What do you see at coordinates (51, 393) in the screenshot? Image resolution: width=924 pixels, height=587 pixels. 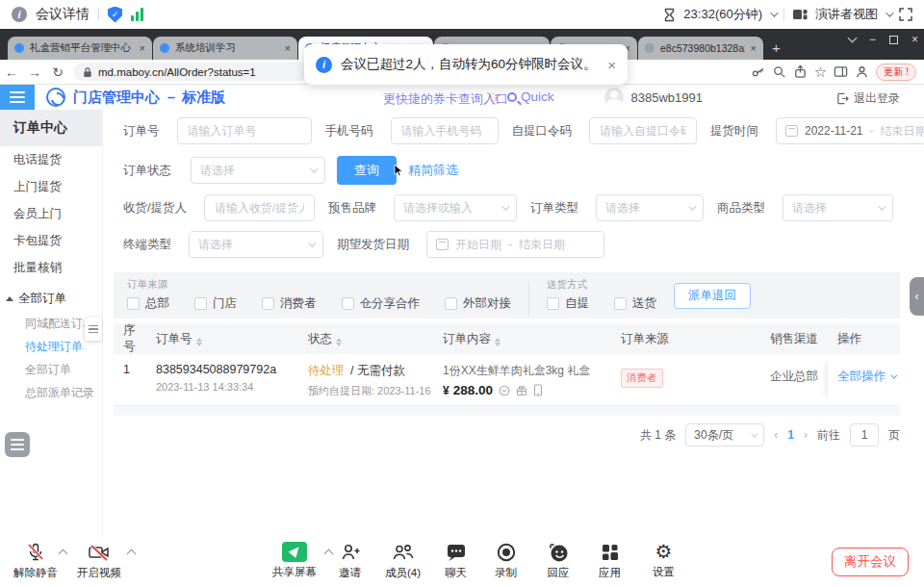 I see `sidebar-item-hq-dispatch-records: 总部派单记录` at bounding box center [51, 393].